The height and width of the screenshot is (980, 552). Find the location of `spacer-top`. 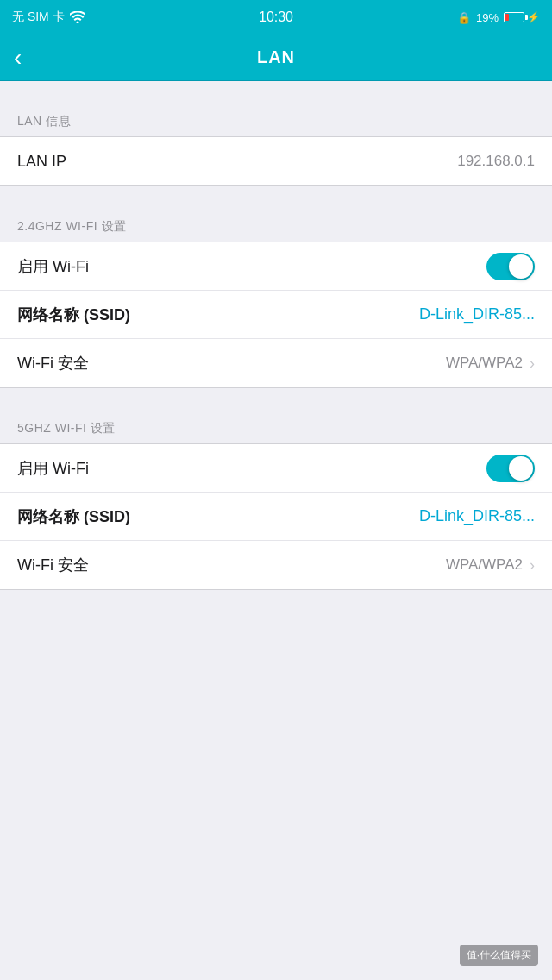

spacer-top is located at coordinates (276, 91).